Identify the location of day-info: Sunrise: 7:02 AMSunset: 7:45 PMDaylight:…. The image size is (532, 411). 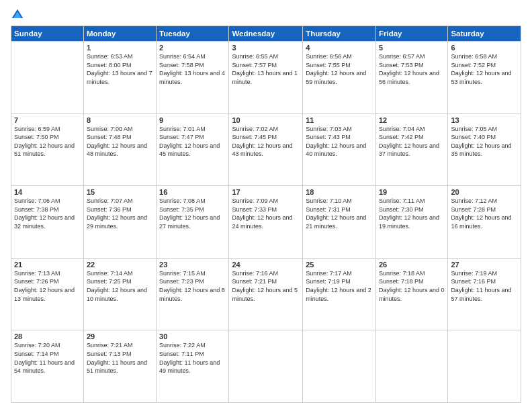
(266, 142).